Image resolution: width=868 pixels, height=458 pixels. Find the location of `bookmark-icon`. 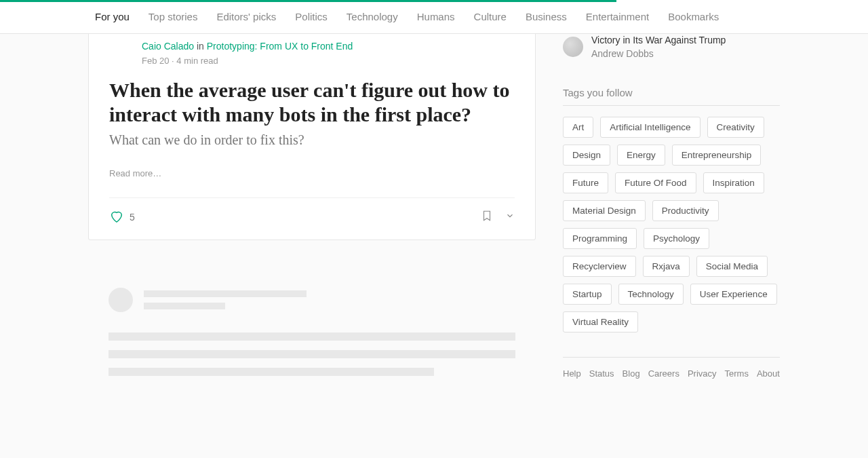

bookmark-icon is located at coordinates (487, 217).